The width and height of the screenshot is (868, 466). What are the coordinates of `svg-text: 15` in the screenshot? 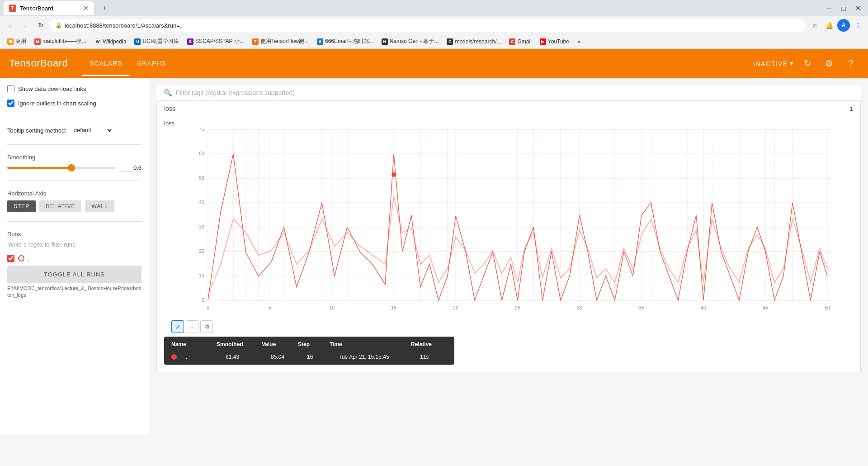 It's located at (394, 308).